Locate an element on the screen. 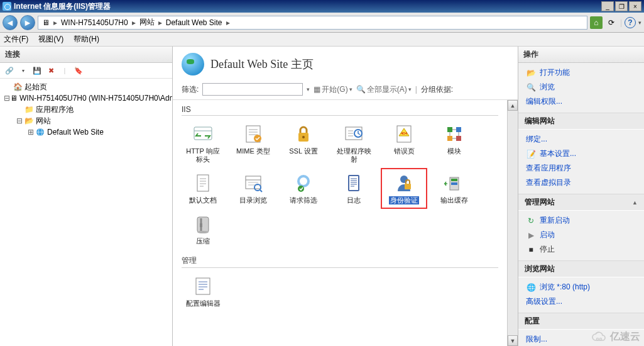 The width and height of the screenshot is (644, 346). filter-input is located at coordinates (253, 89).